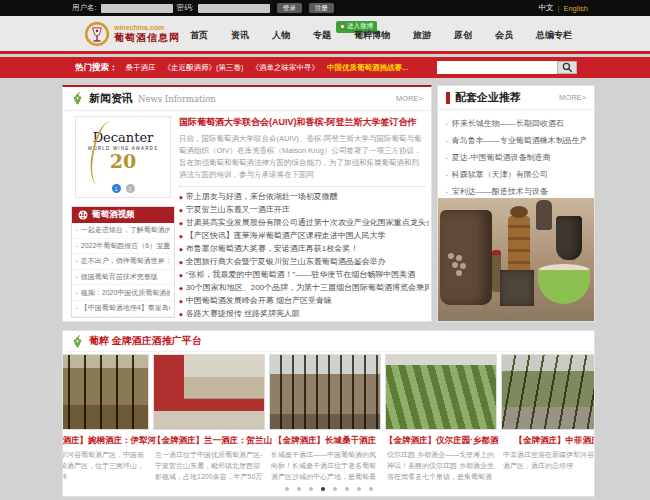  Describe the element at coordinates (126, 261) in the screenshot. I see `video-link: 足不出户，倘佯葡萄酒世界：Decanter at` at that location.